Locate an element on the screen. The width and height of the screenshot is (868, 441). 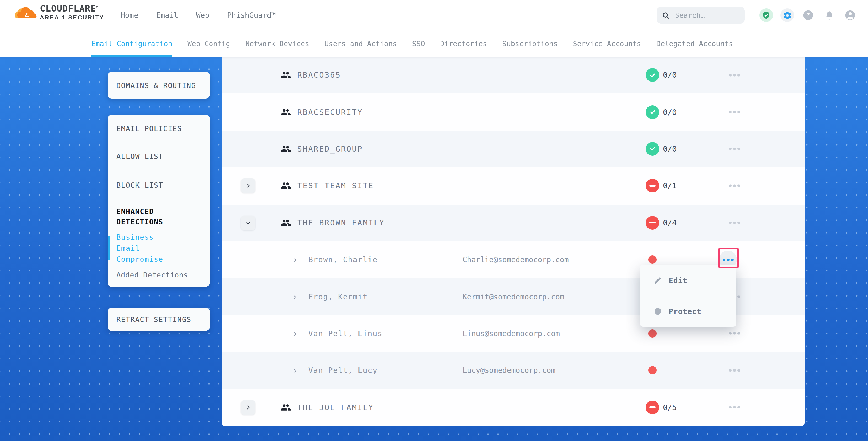
shield-check-icon is located at coordinates (766, 15).